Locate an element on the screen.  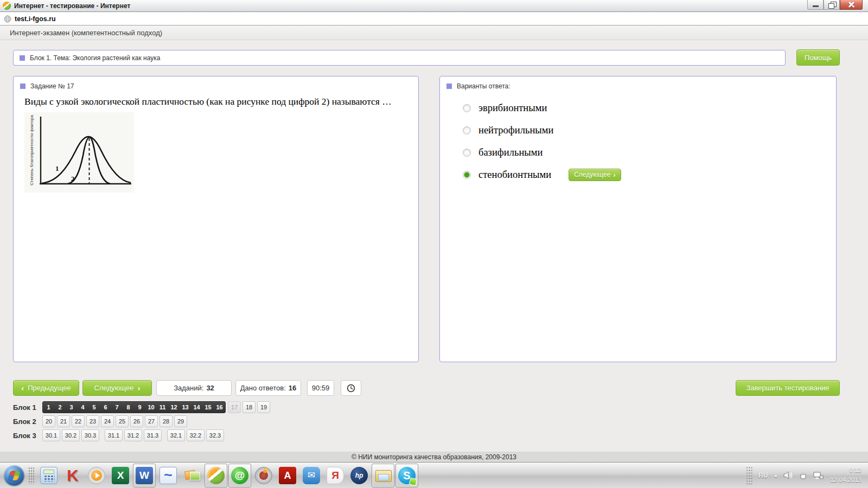
answer-option: стенобионтнымиСледующее› is located at coordinates (542, 175).